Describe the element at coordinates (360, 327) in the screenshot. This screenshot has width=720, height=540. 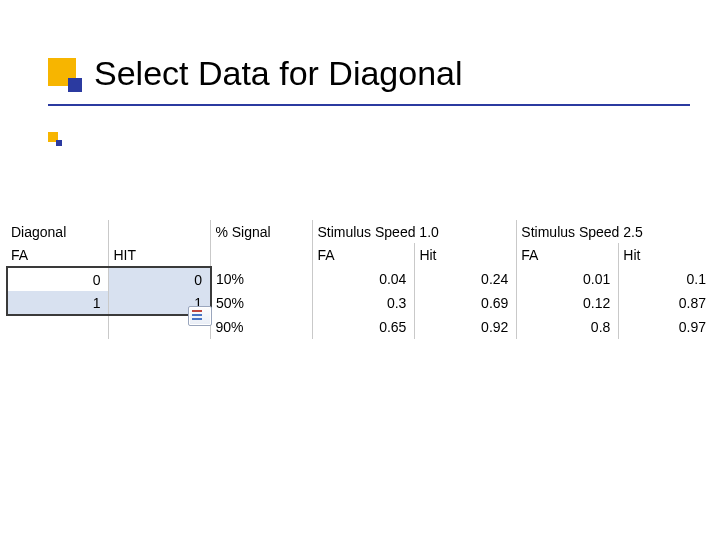
I see `table-row: 90% 0.65 0.92 0.8 0.97` at that location.